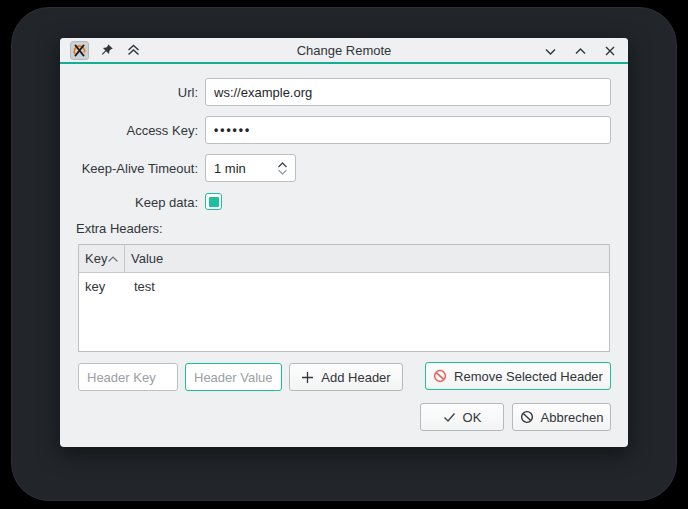 The image size is (688, 509). I want to click on column-header-value: Value, so click(147, 258).